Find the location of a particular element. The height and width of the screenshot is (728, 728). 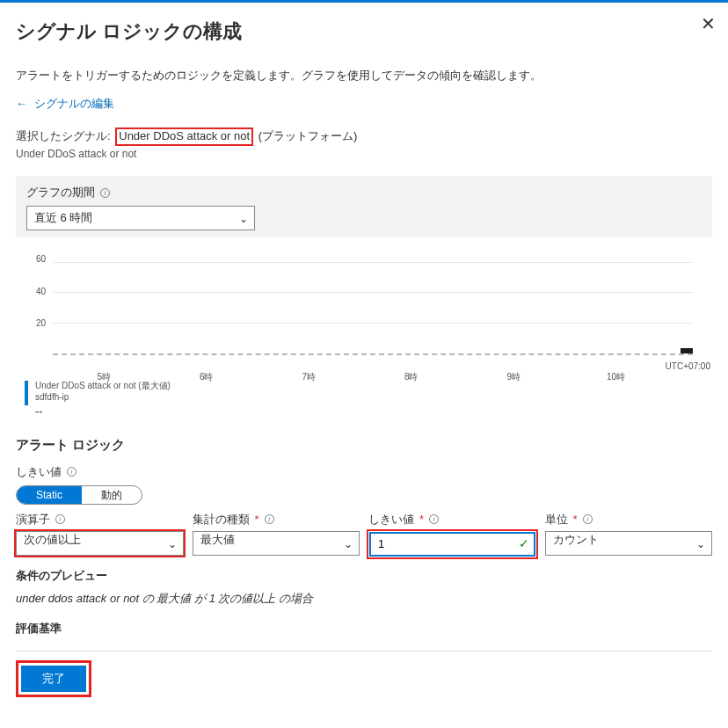

graph-period-label: グラフの期間 is located at coordinates (61, 193).